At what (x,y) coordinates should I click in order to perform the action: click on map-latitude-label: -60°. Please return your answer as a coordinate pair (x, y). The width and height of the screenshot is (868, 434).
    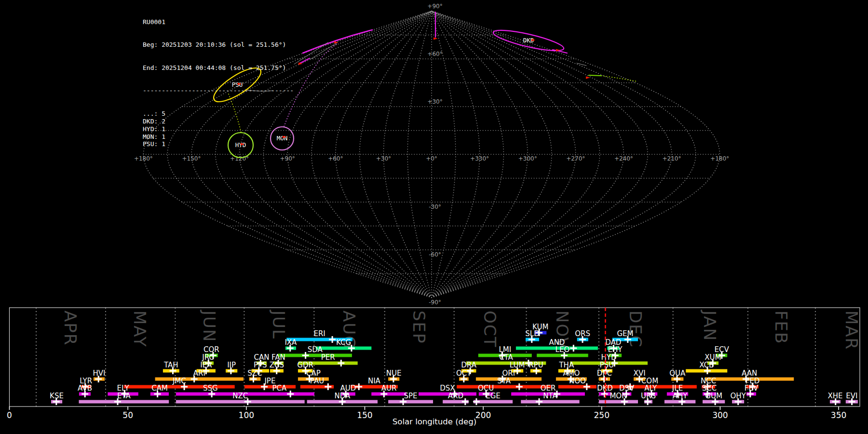
    Looking at the image, I should click on (435, 255).